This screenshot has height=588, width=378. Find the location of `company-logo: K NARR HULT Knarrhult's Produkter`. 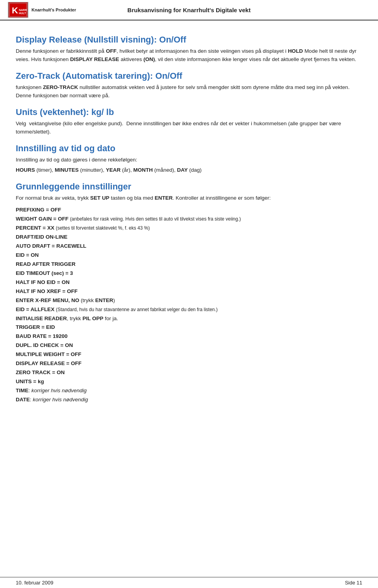

company-logo: K NARR HULT Knarrhult's Produkter is located at coordinates (47, 10).